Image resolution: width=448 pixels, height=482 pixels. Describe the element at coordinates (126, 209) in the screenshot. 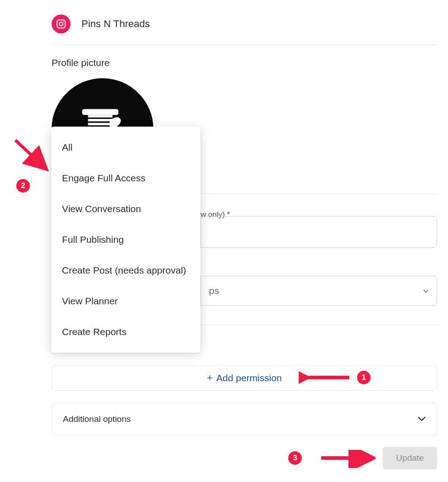

I see `dropdown-item-view-conversation: View Conversation` at that location.